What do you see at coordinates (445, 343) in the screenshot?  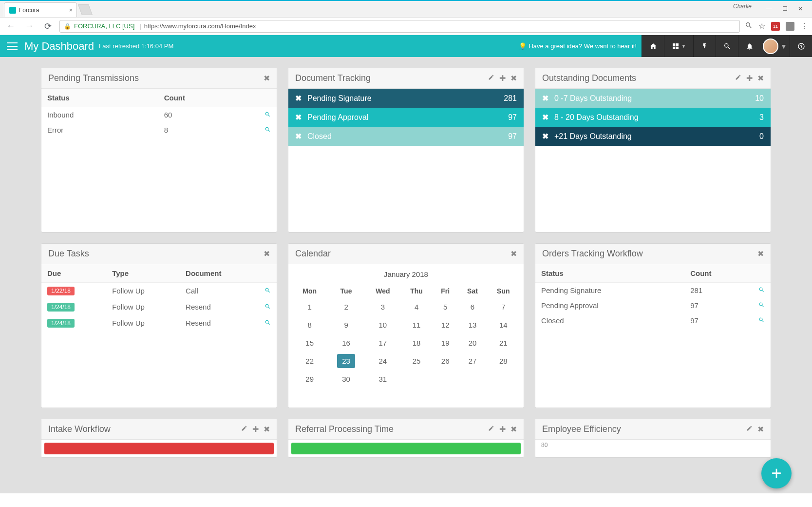 I see `cal-day: 19` at bounding box center [445, 343].